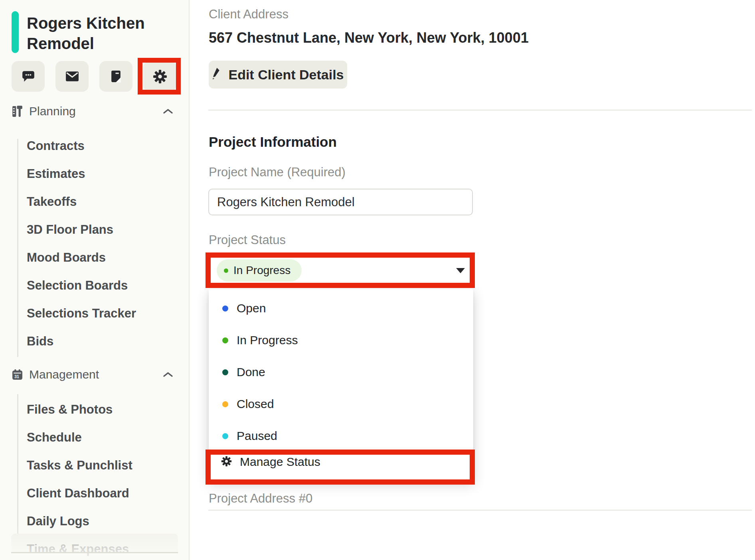 The width and height of the screenshot is (755, 560). Describe the element at coordinates (341, 202) in the screenshot. I see `project-name-input` at that location.